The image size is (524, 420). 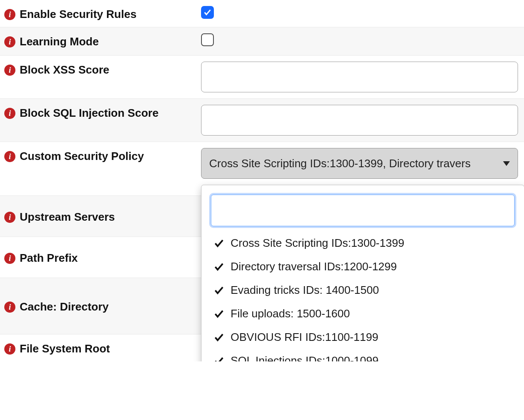 I want to click on label-cell: Cache: Directory, so click(x=103, y=306).